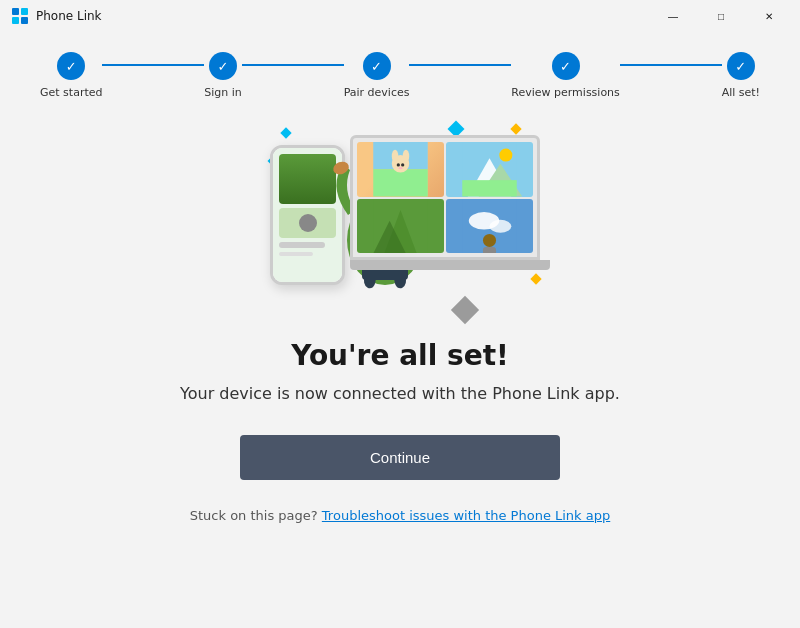  Describe the element at coordinates (400, 226) in the screenshot. I see `laptop-cell-green` at that location.